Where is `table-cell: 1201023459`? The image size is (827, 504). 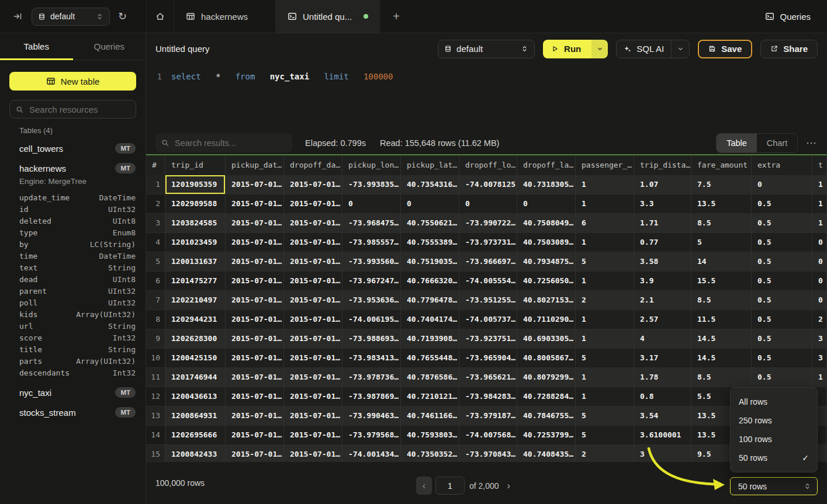 table-cell: 1201023459 is located at coordinates (195, 243).